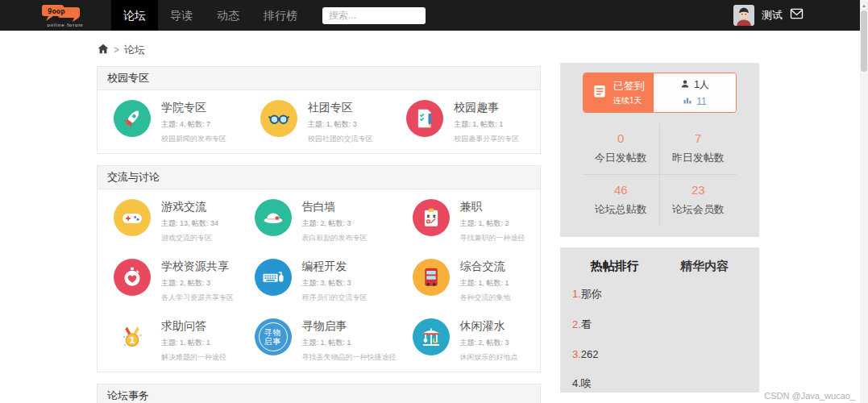 The image size is (868, 403). What do you see at coordinates (864, 202) in the screenshot?
I see `scrollbar: ▲` at bounding box center [864, 202].